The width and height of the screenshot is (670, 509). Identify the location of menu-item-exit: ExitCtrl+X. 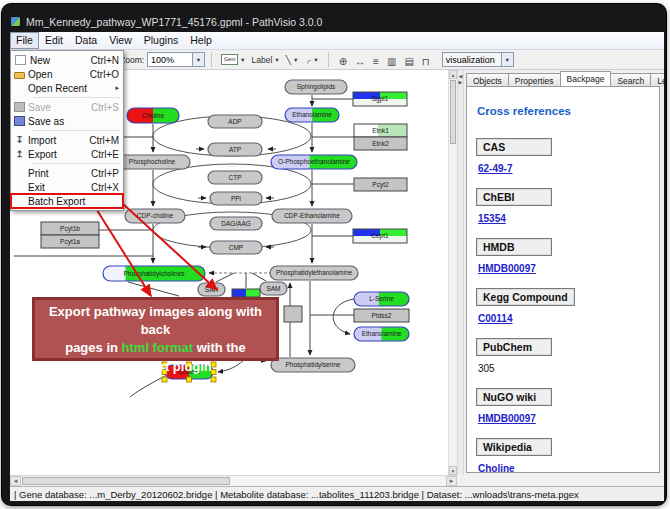
(67, 187).